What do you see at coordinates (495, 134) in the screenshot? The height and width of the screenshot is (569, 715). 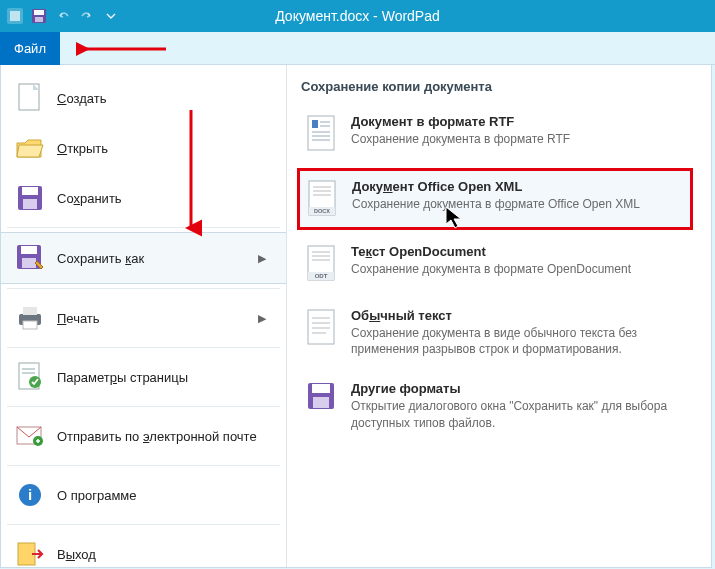 I see `option-rtf: Документ в формате RTF Сохранение докуме…` at bounding box center [495, 134].